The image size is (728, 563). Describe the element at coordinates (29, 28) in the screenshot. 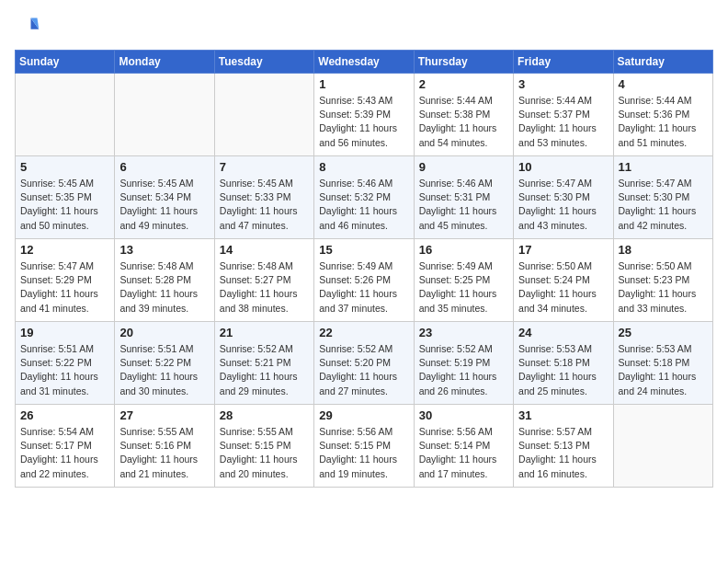

I see `logo` at that location.